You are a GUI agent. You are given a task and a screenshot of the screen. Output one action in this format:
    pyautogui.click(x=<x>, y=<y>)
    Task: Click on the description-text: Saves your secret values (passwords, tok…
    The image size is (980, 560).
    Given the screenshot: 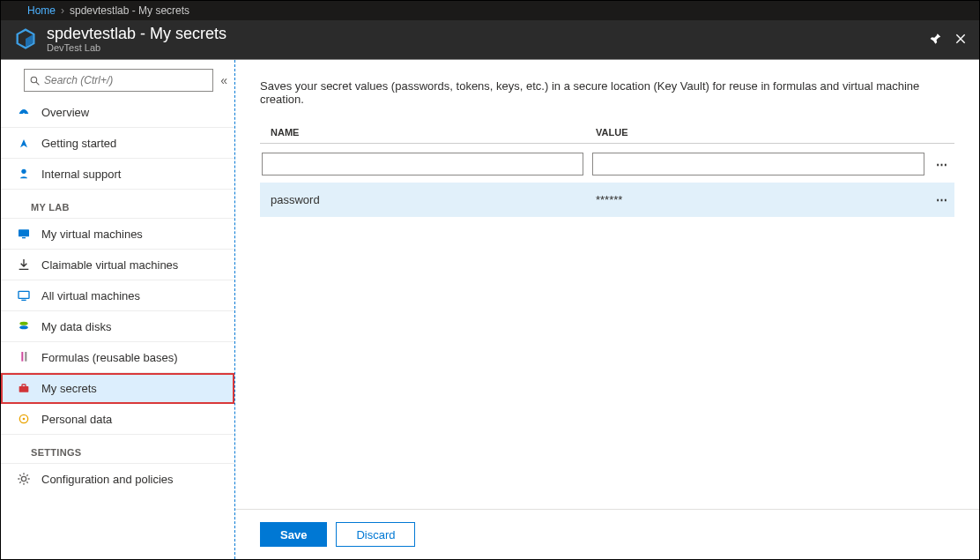 What is the action you would take?
    pyautogui.click(x=607, y=93)
    